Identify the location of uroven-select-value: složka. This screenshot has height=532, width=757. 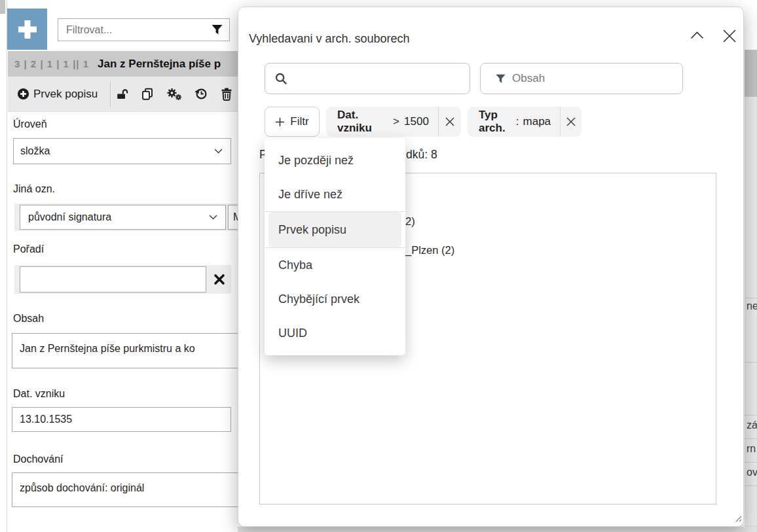
(114, 151).